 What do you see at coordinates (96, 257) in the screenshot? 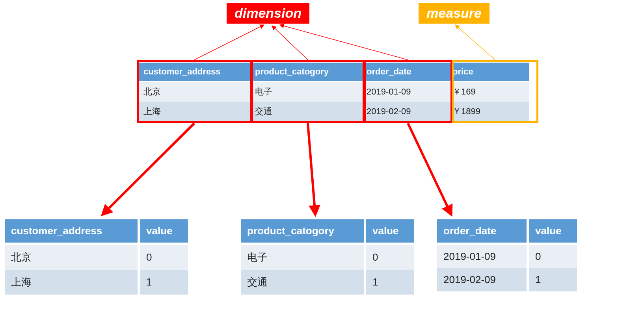
I see `dimension-table-customer-address: customer_address value 北京 0 上海 1` at bounding box center [96, 257].